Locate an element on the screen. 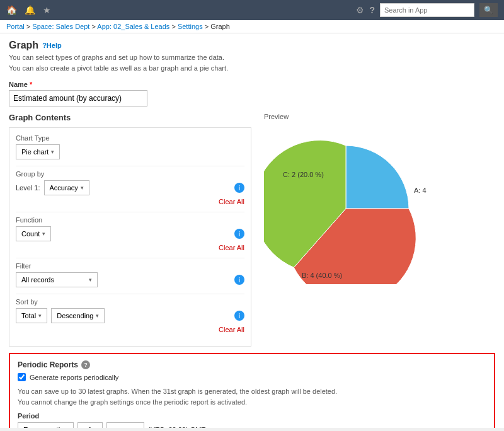 This screenshot has width=504, height=431. time-input is located at coordinates (125, 425).